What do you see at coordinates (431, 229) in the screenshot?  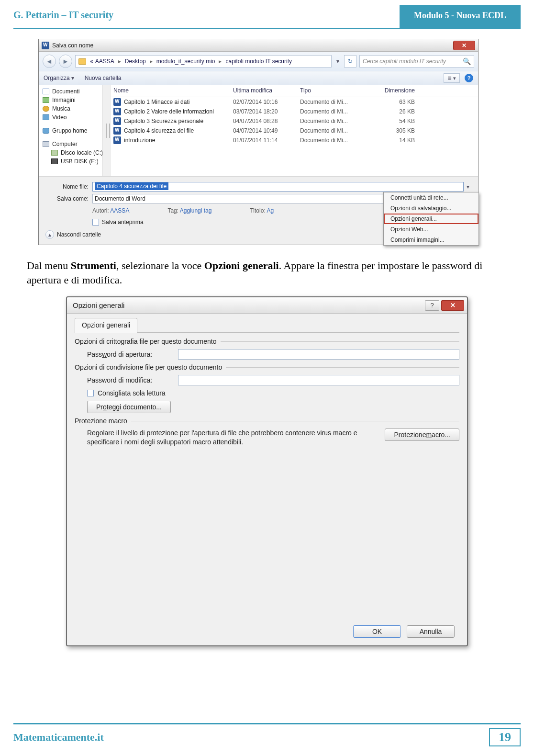 I see `tools-item-web-options: Opzioni Web...` at bounding box center [431, 229].